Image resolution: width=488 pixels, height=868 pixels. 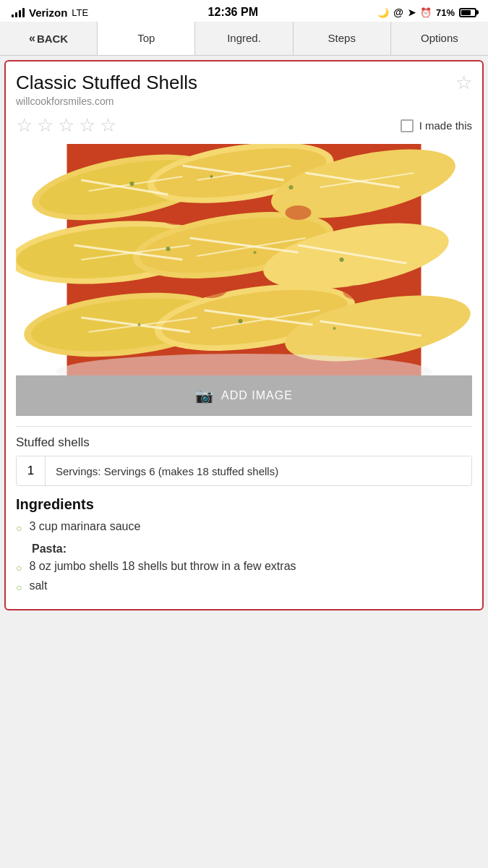 I want to click on servings-label: Servings: Servings 6 (makes 18 stuffed s…, so click(x=167, y=472).